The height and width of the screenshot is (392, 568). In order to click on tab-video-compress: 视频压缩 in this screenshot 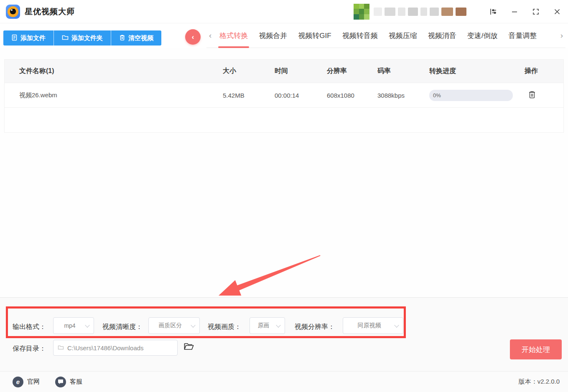, I will do `click(403, 35)`.